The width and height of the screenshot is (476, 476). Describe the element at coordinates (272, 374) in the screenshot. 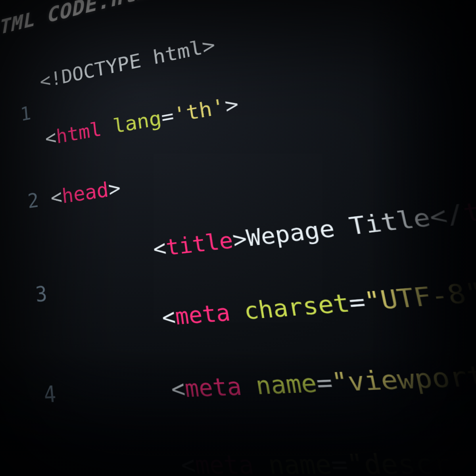

I see `code-line: <meta name="viewport" content=` at that location.